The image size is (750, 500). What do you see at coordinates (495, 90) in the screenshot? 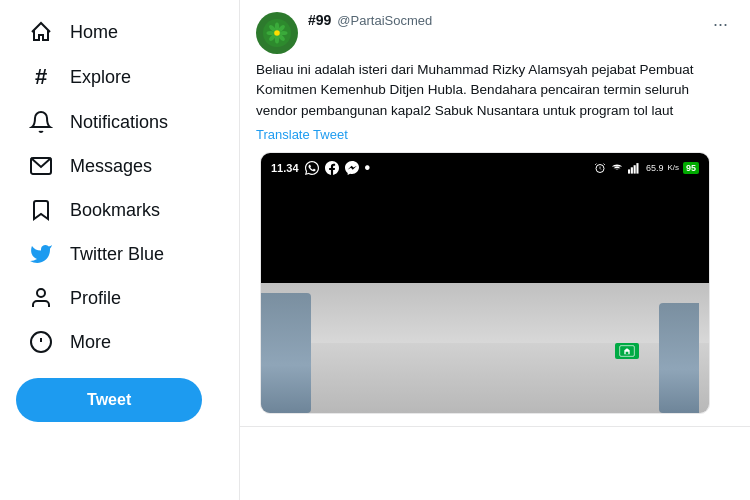
I see `tweet-body: Beliau ini adalah isteri dari Muhammad R…` at bounding box center [495, 90].